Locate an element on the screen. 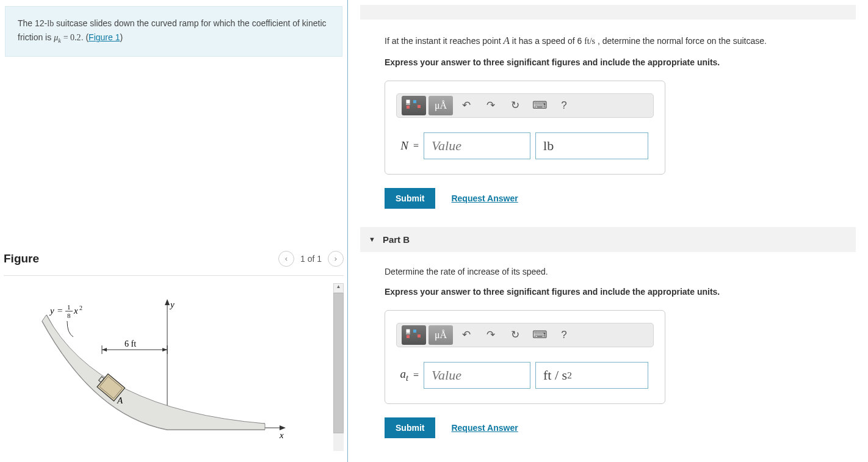 This screenshot has height=462, width=868. problem-mu: μk is located at coordinates (57, 38).